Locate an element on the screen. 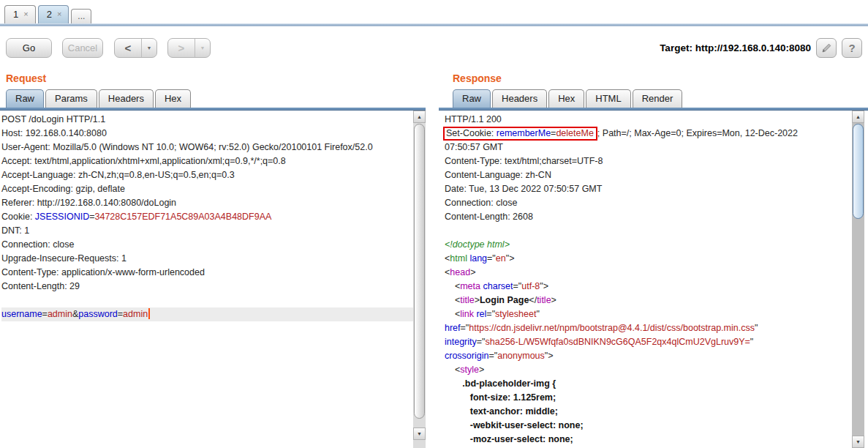 This screenshot has height=448, width=868. code-line: <link rel="stylesheet" is located at coordinates (648, 315).